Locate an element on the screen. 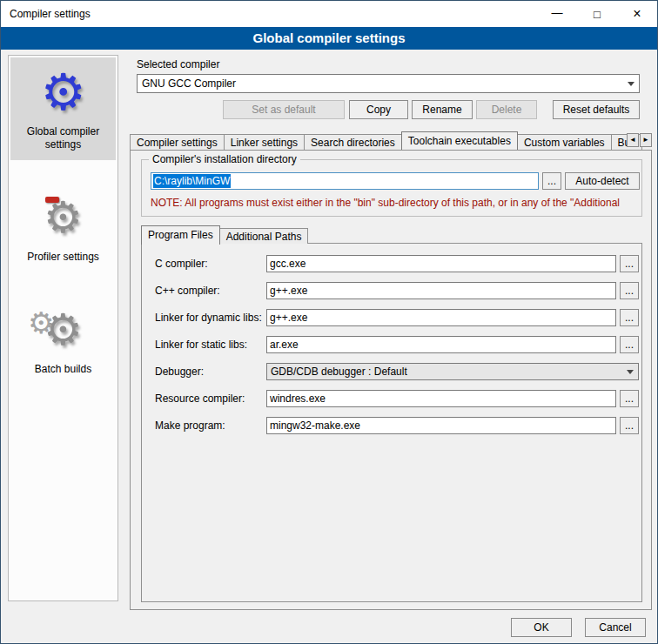 This screenshot has height=644, width=658. tab-additional-paths: Additional Paths is located at coordinates (265, 236).